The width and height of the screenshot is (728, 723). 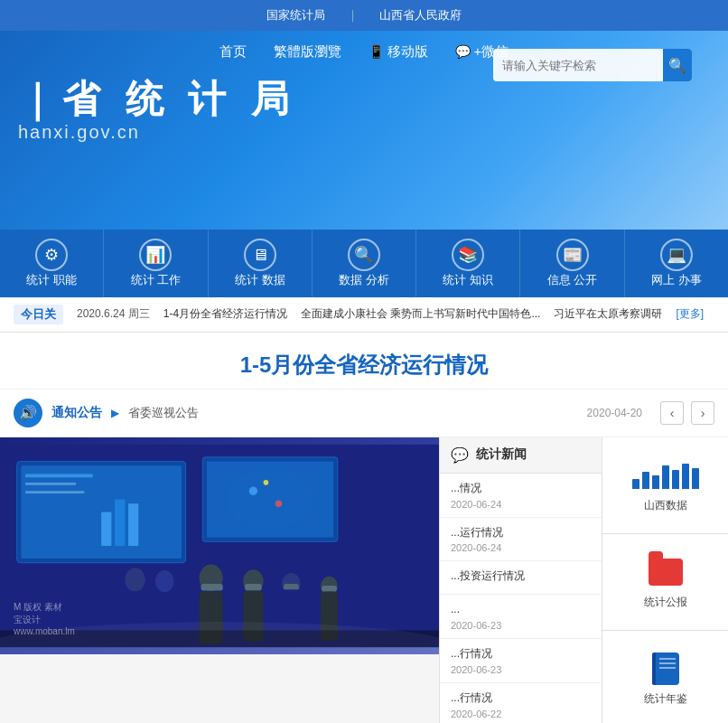 What do you see at coordinates (155, 264) in the screenshot?
I see `nav-menu-item-tongjigongzuo: 📊统计 工作` at bounding box center [155, 264].